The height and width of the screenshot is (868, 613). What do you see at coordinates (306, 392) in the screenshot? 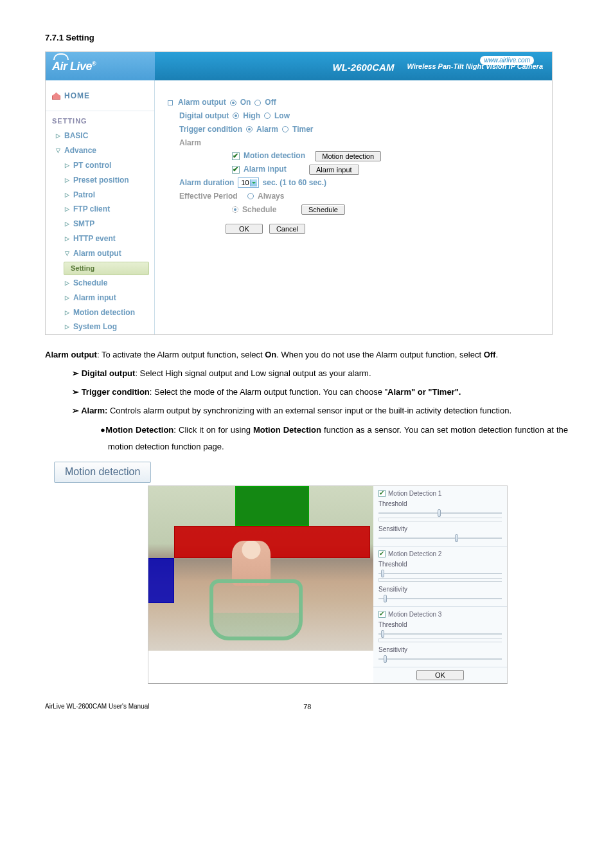
I see `bullet-trigger-condition: ➢ Trigger condition: Select the mode of …` at bounding box center [306, 392].